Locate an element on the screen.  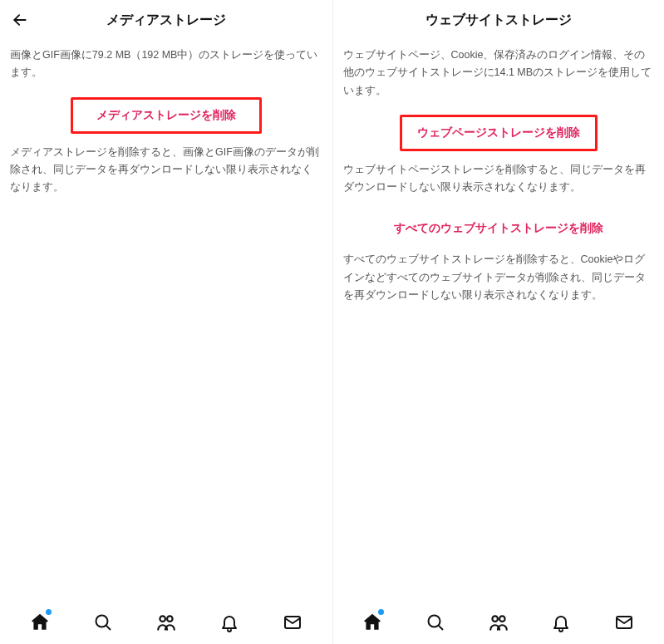
delete-media-storage-button: メディアストレージを削除 is located at coordinates (166, 116).